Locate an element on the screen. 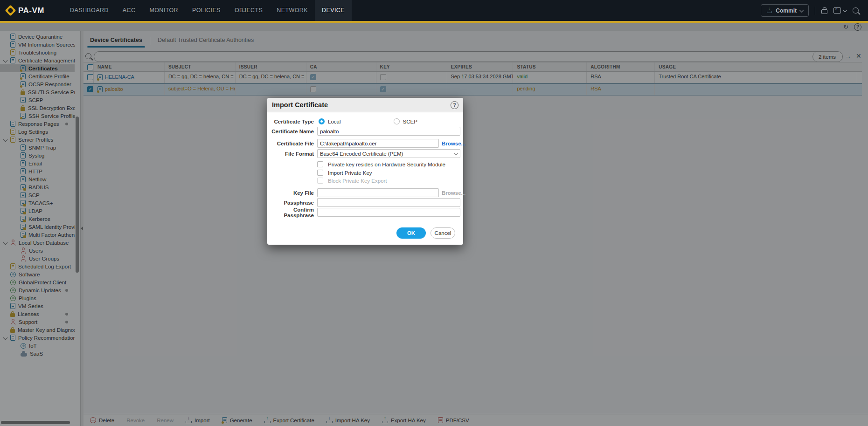 The height and width of the screenshot is (426, 868). key-file-browse-button: Browse... is located at coordinates (453, 193).